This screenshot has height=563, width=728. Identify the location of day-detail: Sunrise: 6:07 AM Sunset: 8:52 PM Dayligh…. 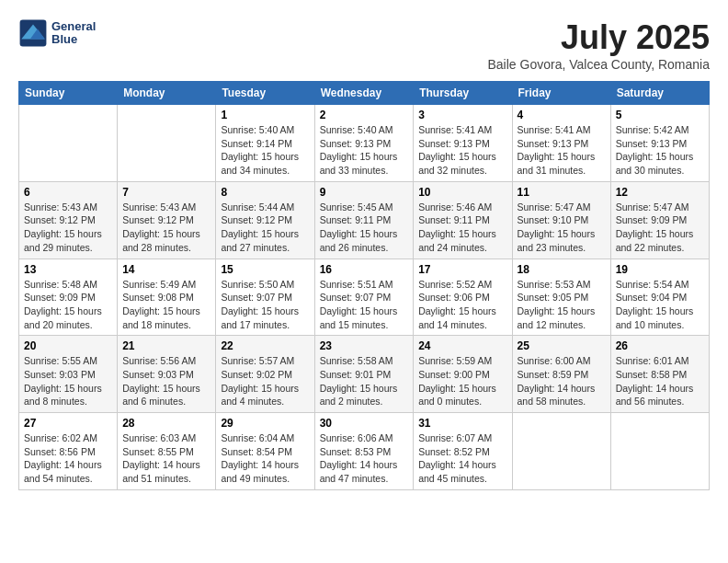
(462, 458).